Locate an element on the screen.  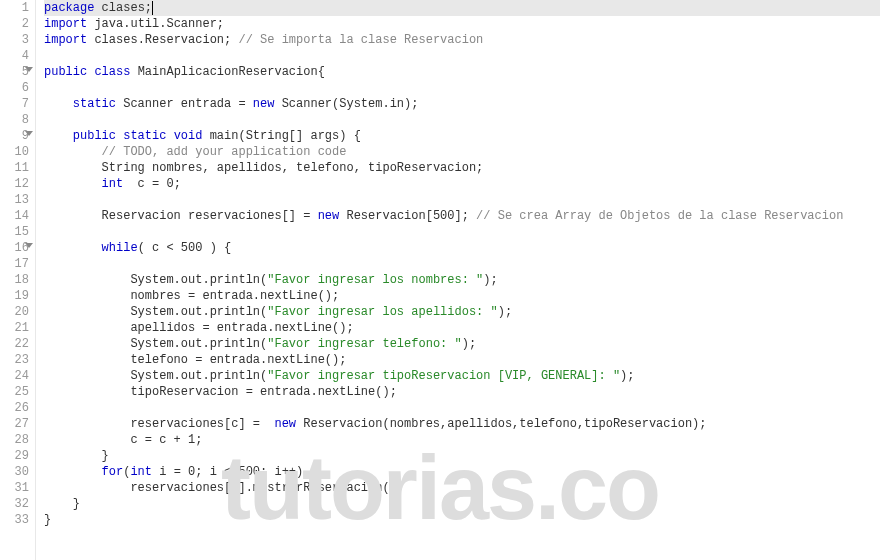
line-number: 27 is located at coordinates (14, 424).